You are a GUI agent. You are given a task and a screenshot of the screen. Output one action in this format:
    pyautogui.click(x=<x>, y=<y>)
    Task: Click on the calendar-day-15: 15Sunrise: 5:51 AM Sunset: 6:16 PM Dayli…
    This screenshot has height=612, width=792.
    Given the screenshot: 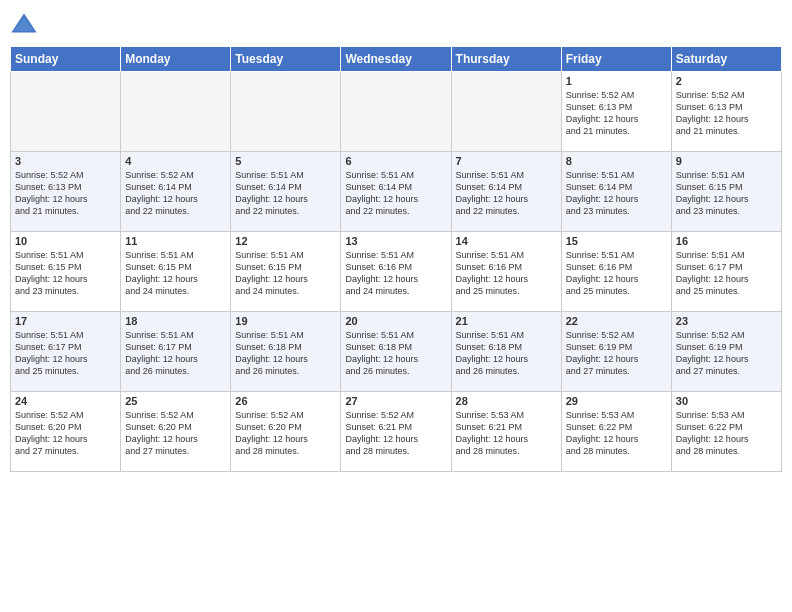 What is the action you would take?
    pyautogui.click(x=616, y=272)
    